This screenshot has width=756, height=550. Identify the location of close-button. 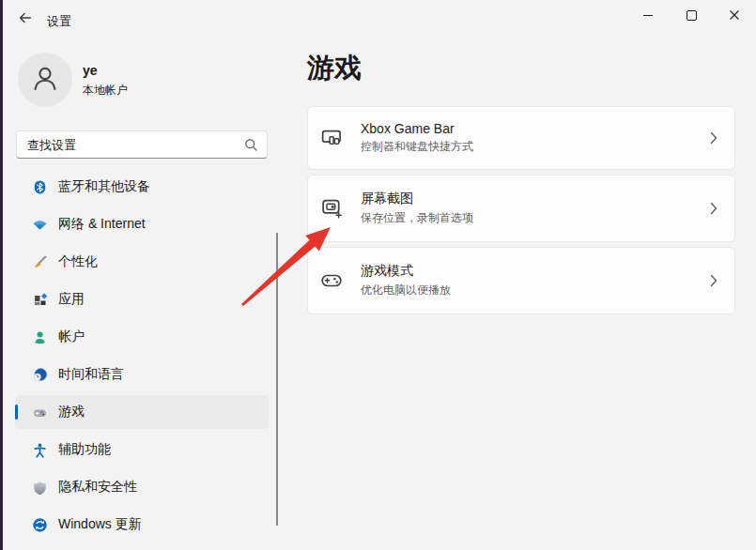
(734, 15).